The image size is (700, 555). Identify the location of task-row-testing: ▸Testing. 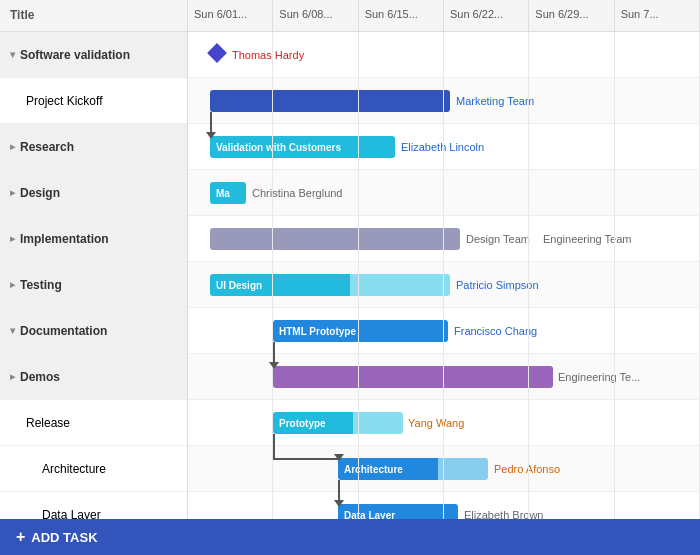
(94, 285).